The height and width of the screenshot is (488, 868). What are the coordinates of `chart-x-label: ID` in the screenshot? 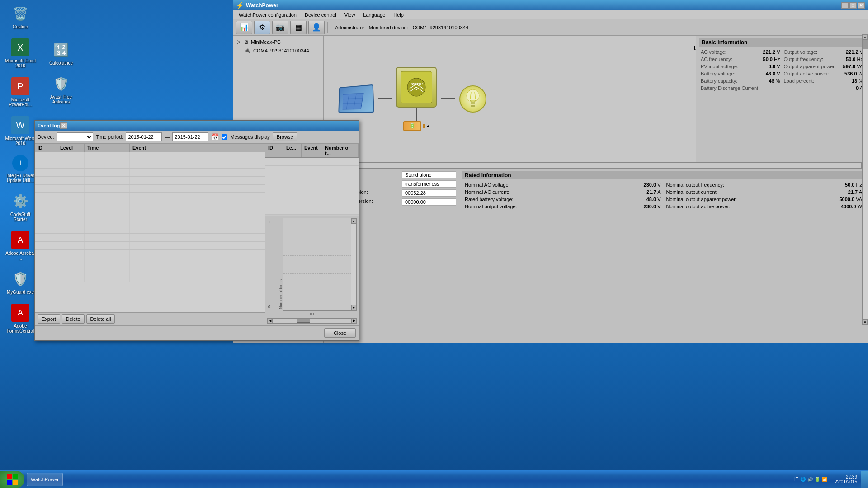 It's located at (312, 314).